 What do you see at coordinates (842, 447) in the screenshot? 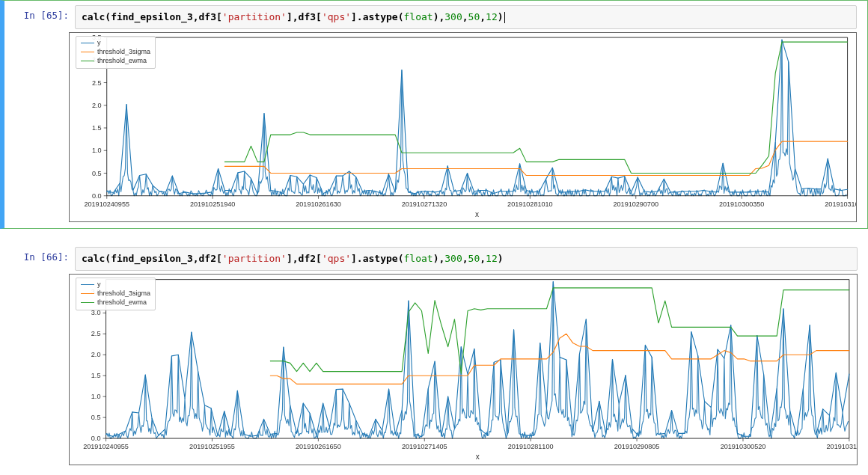
I see `svg-text: 201910310315` at bounding box center [842, 447].